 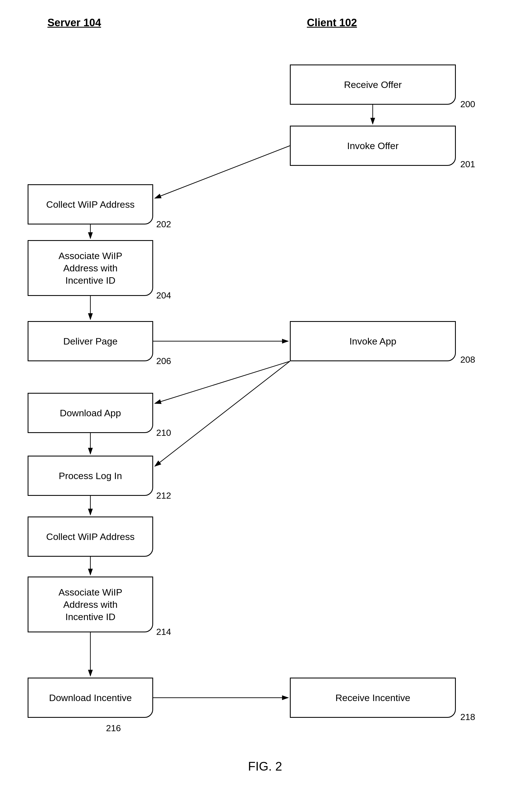 I want to click on receive-offer-box: Receive Offer, so click(x=373, y=85).